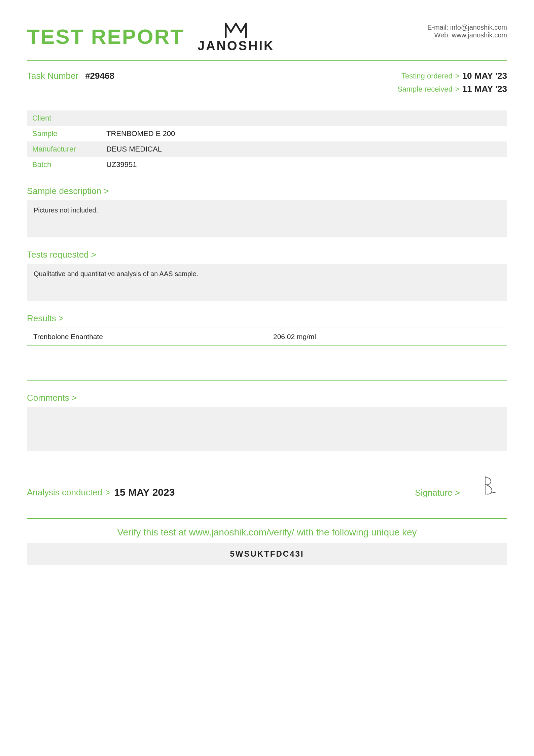 The width and height of the screenshot is (534, 756). What do you see at coordinates (452, 76) in the screenshot?
I see `testing-ordered-row: Testing ordered > 10 MAY '23` at bounding box center [452, 76].